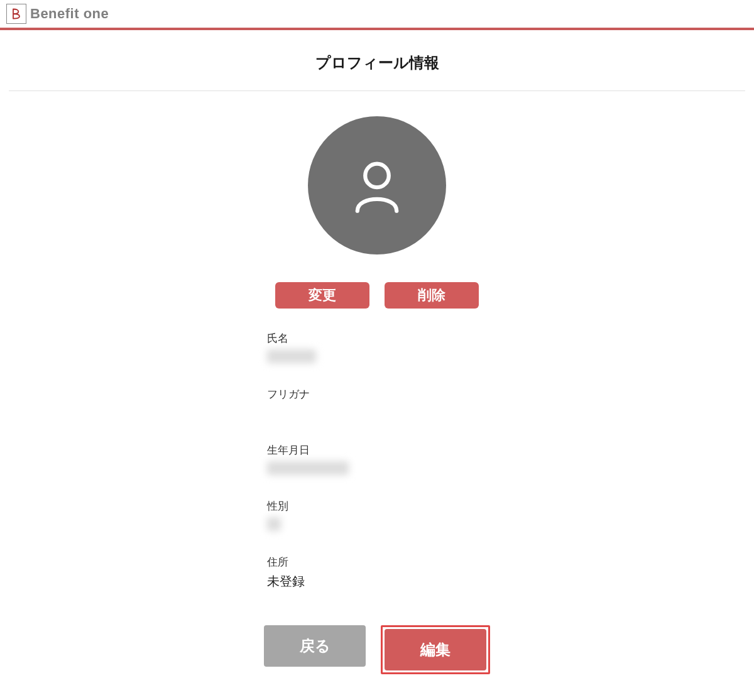  Describe the element at coordinates (377, 357) in the screenshot. I see `field-name-value: XXXXX` at that location.